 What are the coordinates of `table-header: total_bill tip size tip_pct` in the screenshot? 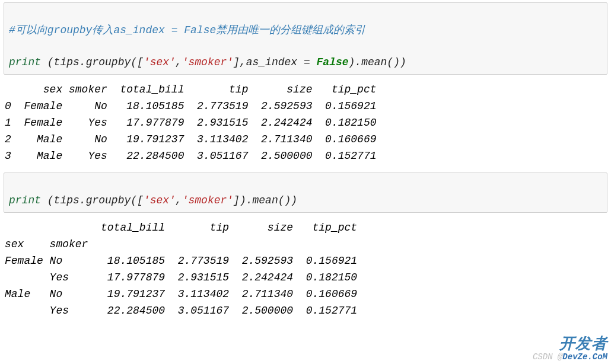 It's located at (181, 228).